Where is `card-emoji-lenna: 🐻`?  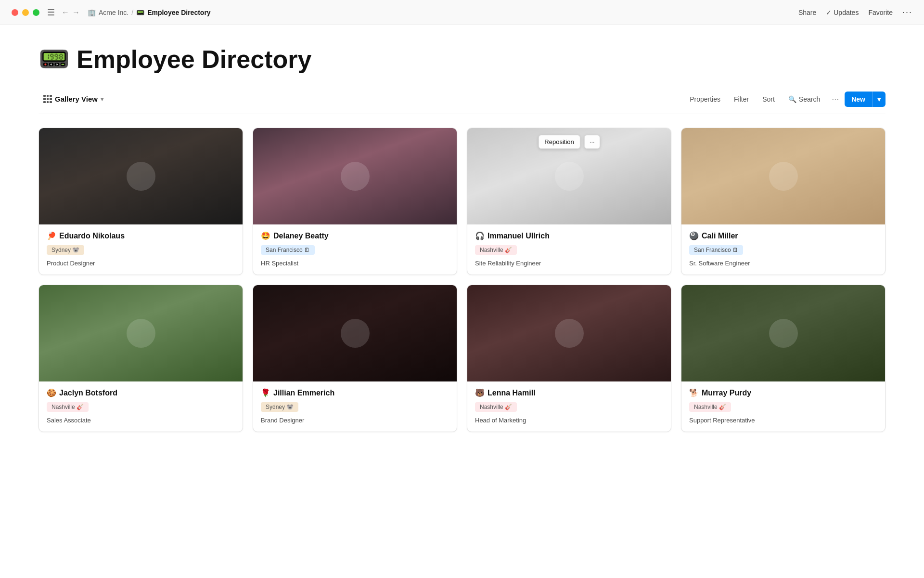 card-emoji-lenna: 🐻 is located at coordinates (480, 393).